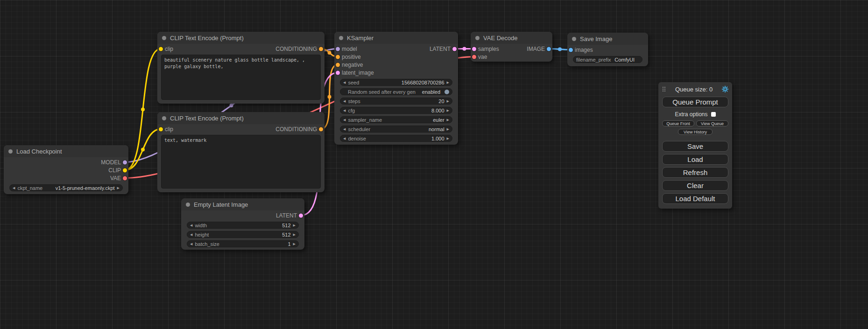 The width and height of the screenshot is (868, 329). Describe the element at coordinates (608, 60) in the screenshot. I see `filename-prefix-widget: filename_prefix ComfyUI` at that location.